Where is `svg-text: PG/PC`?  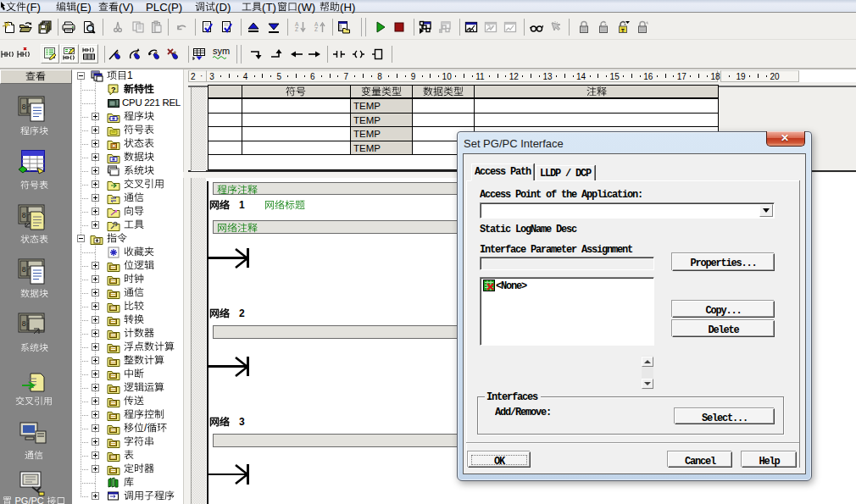 svg-text: PG/PC is located at coordinates (29, 500).